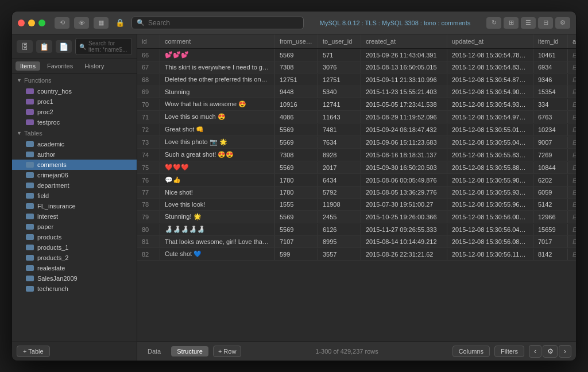  What do you see at coordinates (551, 180) in the screenshot?
I see `cell-item-id: 6202` at bounding box center [551, 180].